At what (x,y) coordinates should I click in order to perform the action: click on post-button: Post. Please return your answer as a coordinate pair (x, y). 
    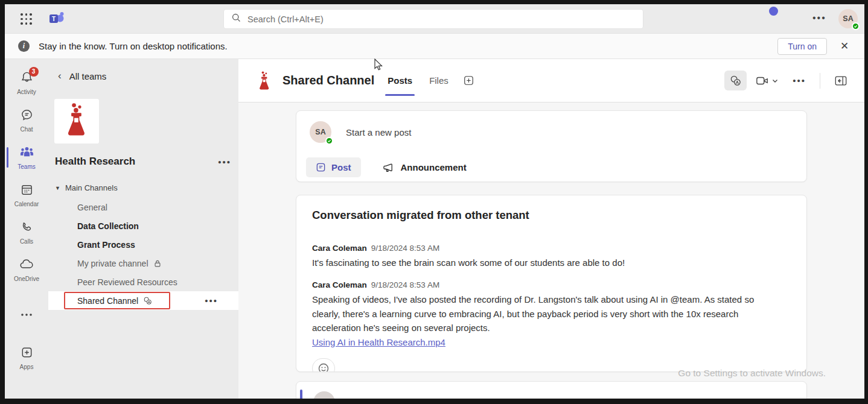
    Looking at the image, I should click on (333, 168).